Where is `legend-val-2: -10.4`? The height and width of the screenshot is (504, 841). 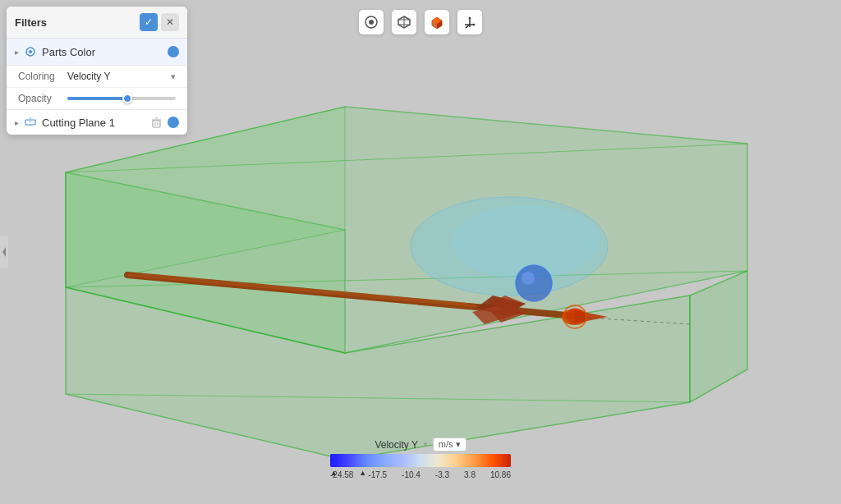 legend-val-2: -10.4 is located at coordinates (411, 474).